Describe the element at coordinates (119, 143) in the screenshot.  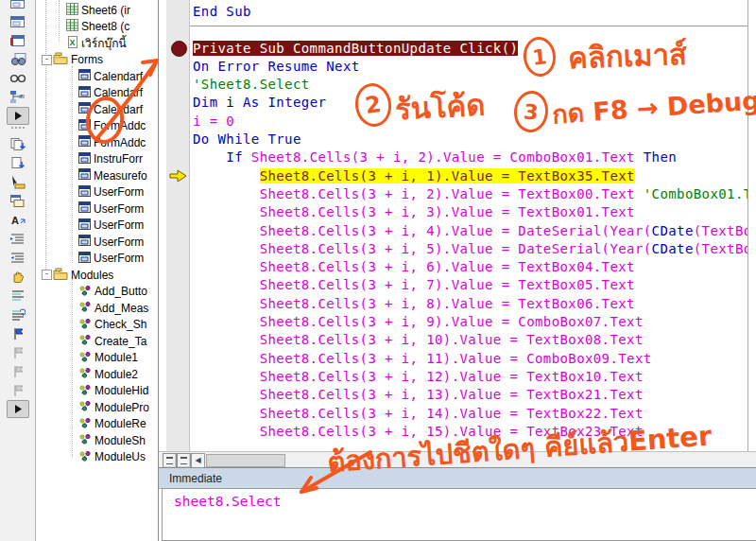
I see `tree-item-label: FormAddc` at that location.